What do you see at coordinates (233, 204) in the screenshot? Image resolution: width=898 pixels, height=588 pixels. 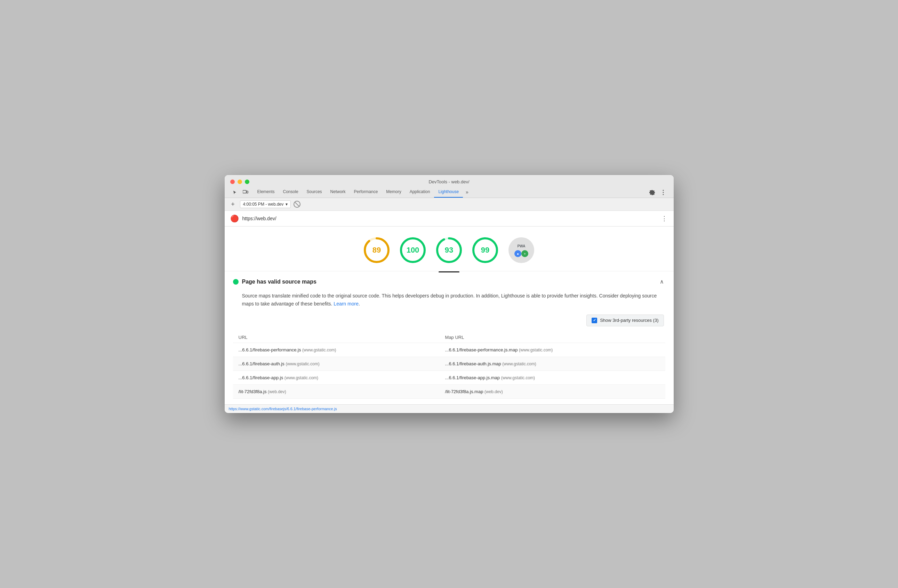 I see `add-tab-button: +` at bounding box center [233, 204].